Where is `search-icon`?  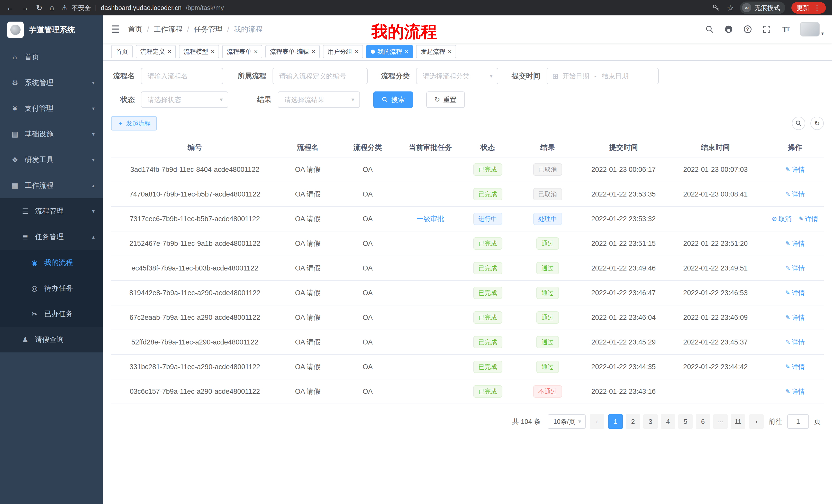
search-icon is located at coordinates (710, 29).